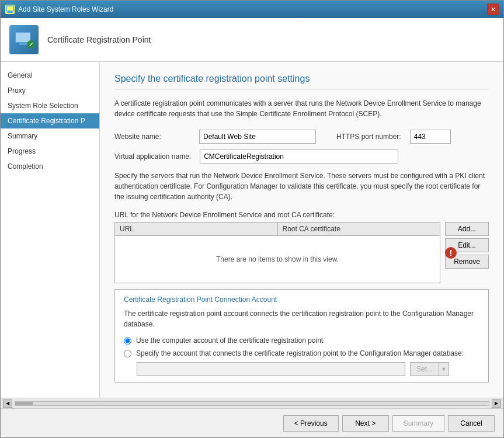 Image resolution: width=504 pixels, height=438 pixels. What do you see at coordinates (50, 91) in the screenshot?
I see `sidebar-item-proxy: Proxy` at bounding box center [50, 91].